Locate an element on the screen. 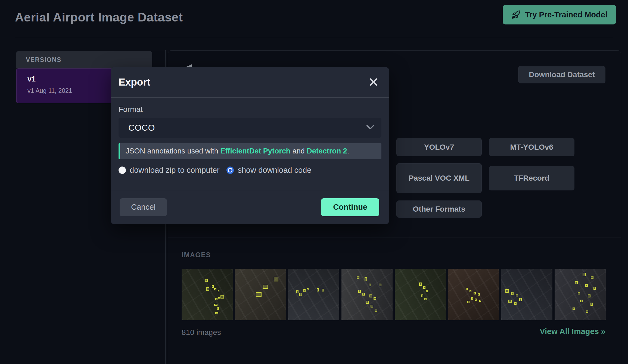  format-button-tfrecord: TFRecord is located at coordinates (532, 178).